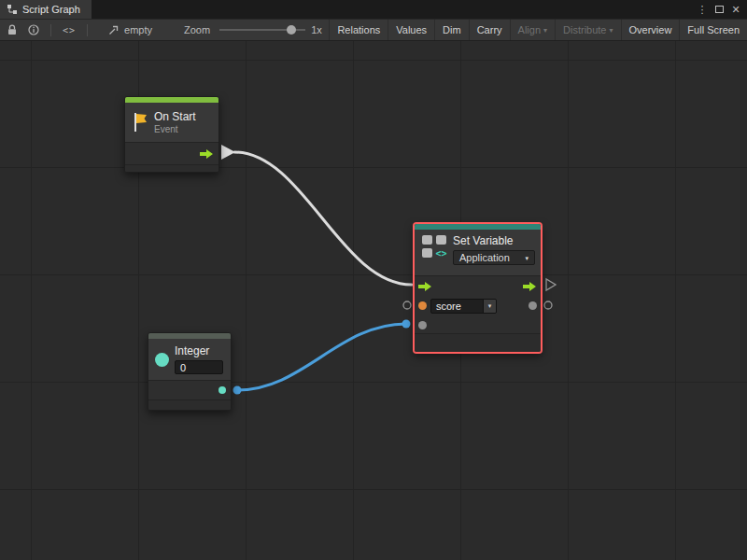  What do you see at coordinates (237, 390) in the screenshot?
I see `value-connection-start-dot` at bounding box center [237, 390].